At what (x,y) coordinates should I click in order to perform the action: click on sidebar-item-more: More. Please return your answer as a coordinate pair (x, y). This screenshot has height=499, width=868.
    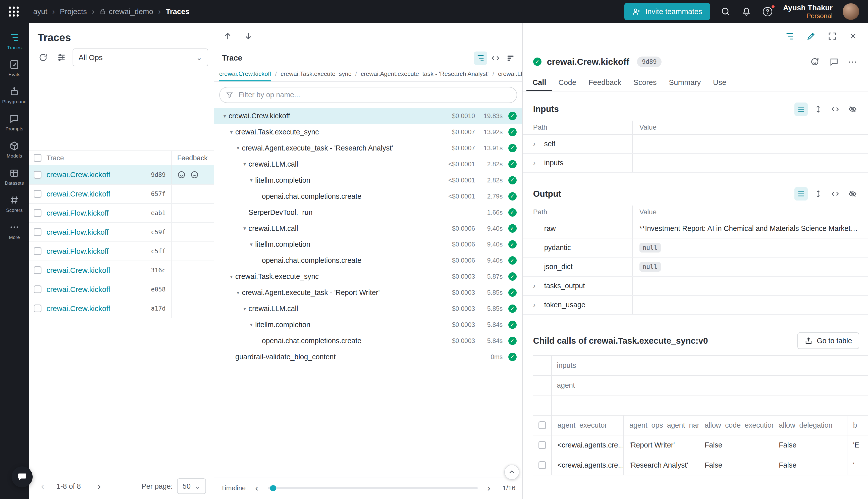
    Looking at the image, I should click on (14, 231).